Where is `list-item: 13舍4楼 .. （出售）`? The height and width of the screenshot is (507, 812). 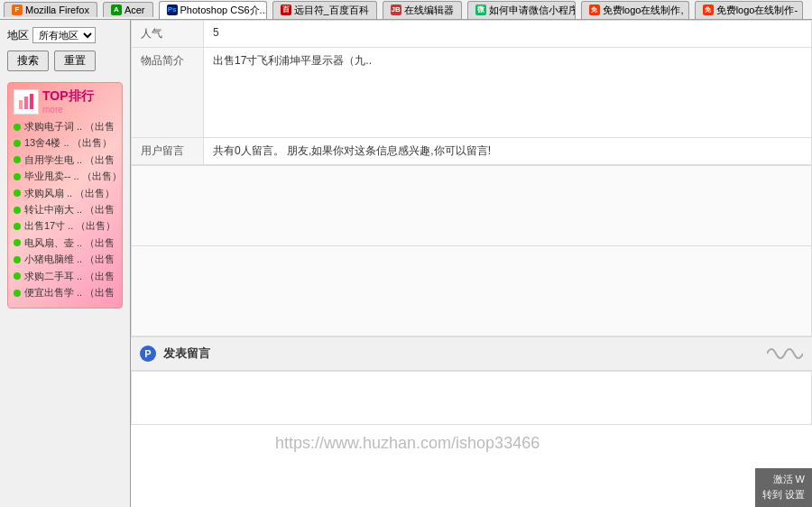 list-item: 13舍4楼 .. （出售） is located at coordinates (65, 143).